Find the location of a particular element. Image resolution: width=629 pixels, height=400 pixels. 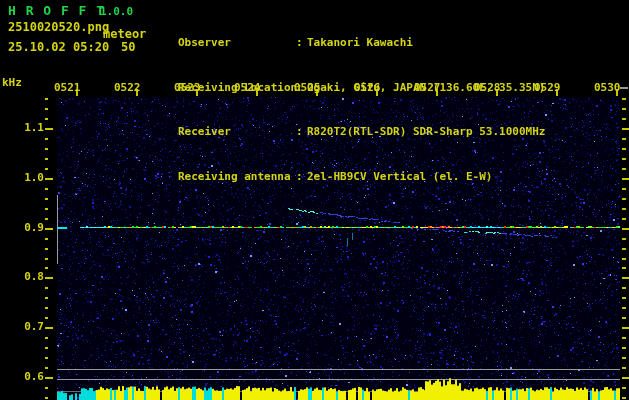

info-value: Takanori Kawachi is located at coordinates (360, 44).